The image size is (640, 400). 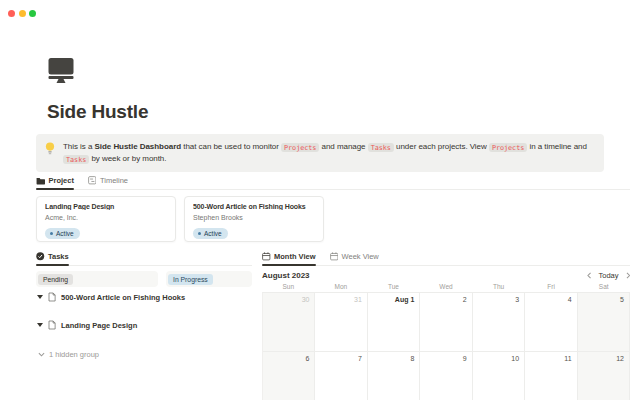 I want to click on minimize-window-button, so click(x=22, y=14).